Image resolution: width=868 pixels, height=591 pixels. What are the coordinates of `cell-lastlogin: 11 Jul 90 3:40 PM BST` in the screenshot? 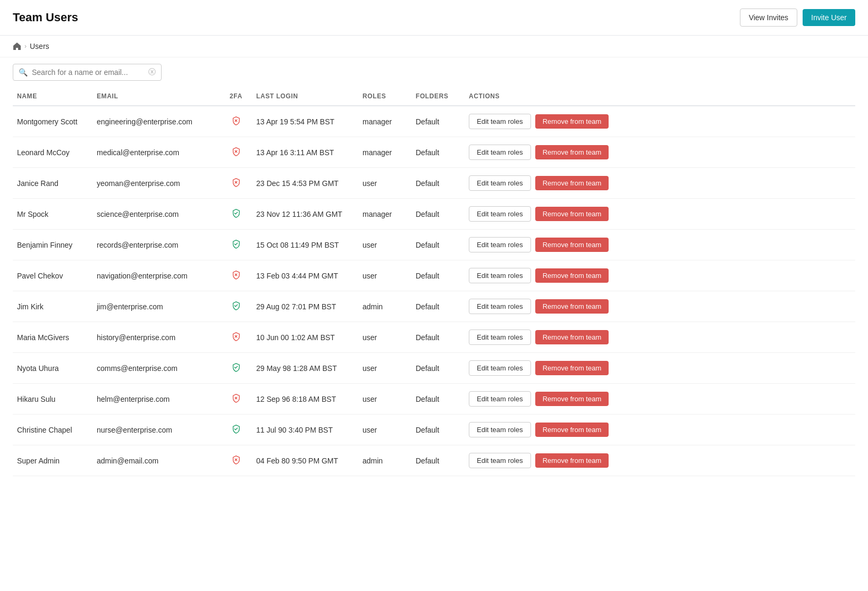 It's located at (305, 430).